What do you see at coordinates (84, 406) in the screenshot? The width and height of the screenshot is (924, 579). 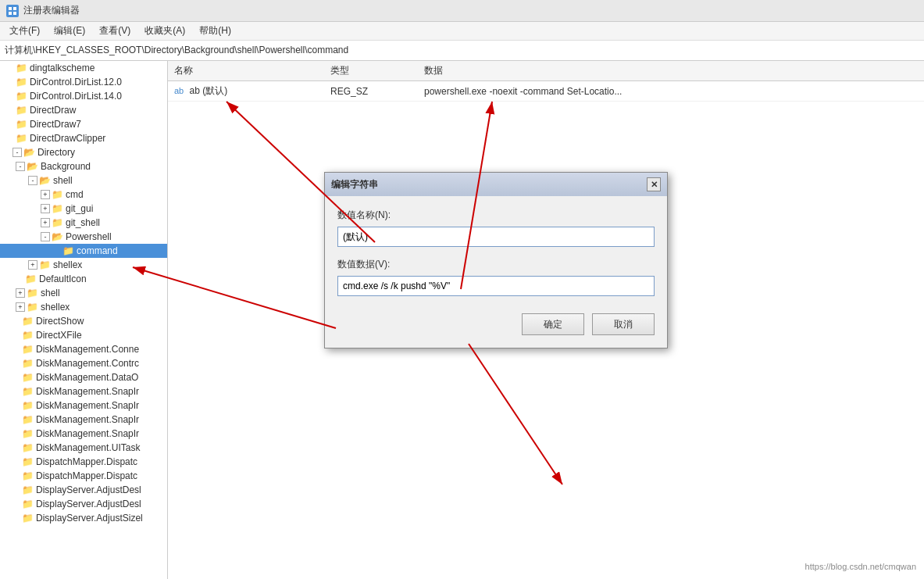 I see `tree-item-diskmgmt5: 📁 DiskManagement.SnapIr` at bounding box center [84, 406].